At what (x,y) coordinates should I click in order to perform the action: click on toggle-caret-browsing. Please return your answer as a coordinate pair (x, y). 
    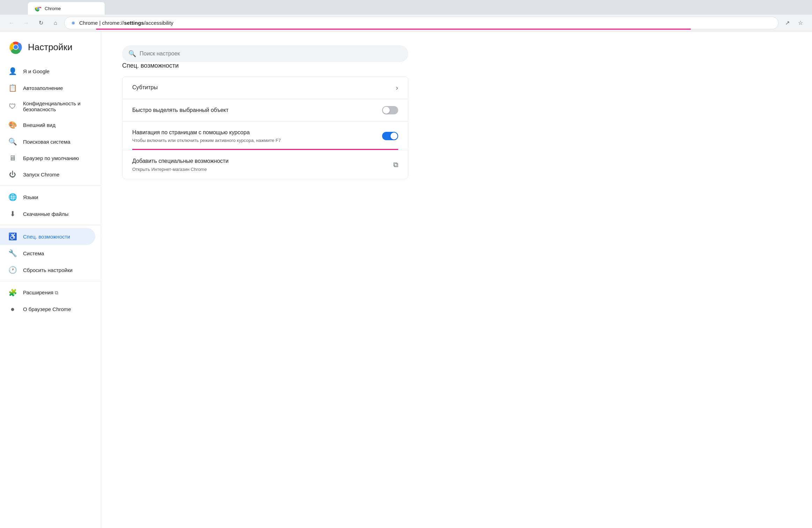
    Looking at the image, I should click on (390, 136).